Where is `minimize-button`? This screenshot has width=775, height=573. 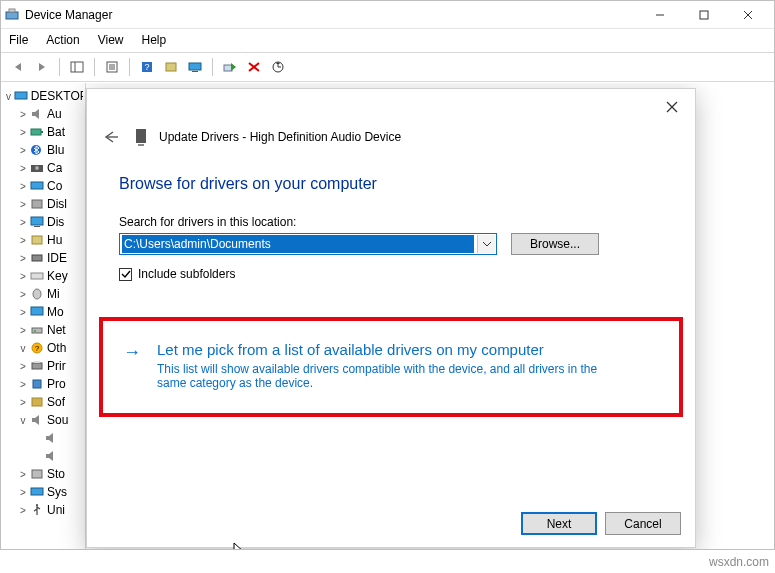 minimize-button is located at coordinates (660, 15).